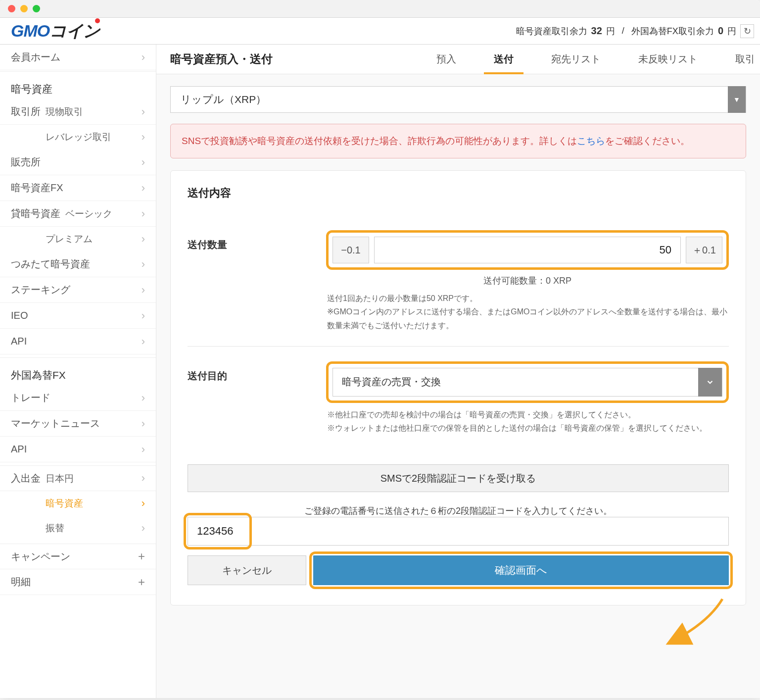 Image resolution: width=760 pixels, height=700 pixels. I want to click on window-titlebar, so click(380, 9).